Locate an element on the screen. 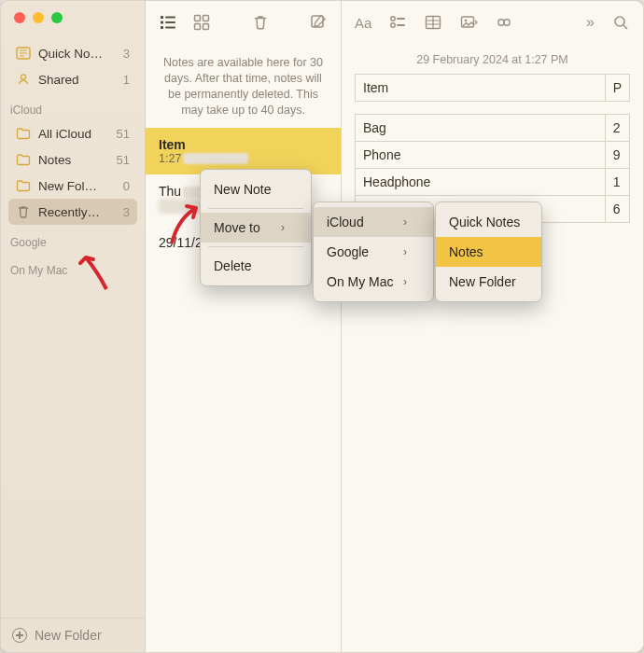 This screenshot has height=653, width=644. view-list-button is located at coordinates (168, 22).